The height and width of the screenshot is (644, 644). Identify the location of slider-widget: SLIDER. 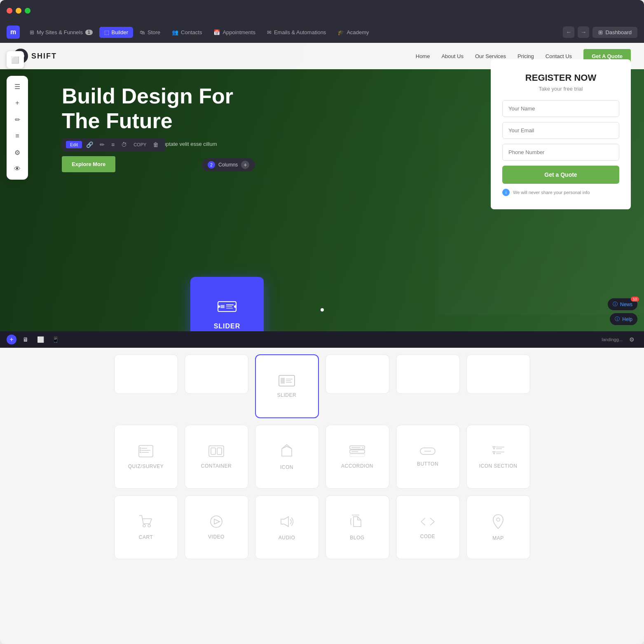
(227, 304).